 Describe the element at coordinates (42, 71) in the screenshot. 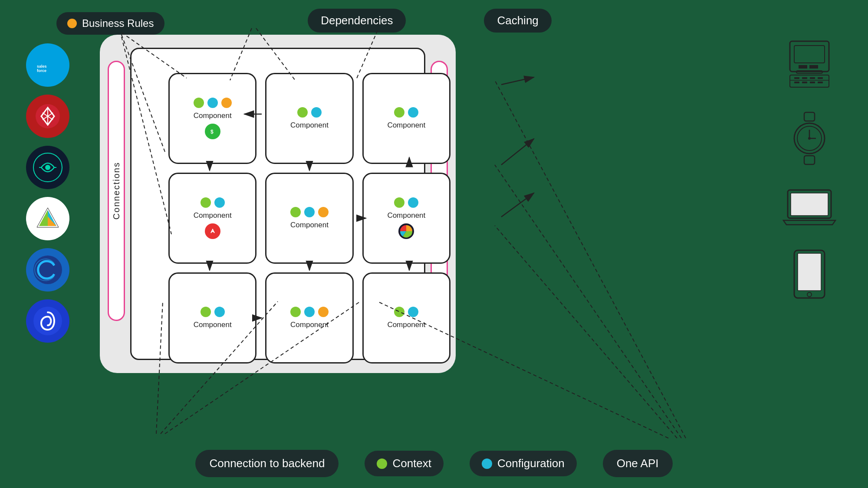

I see `svg-text: force` at that location.